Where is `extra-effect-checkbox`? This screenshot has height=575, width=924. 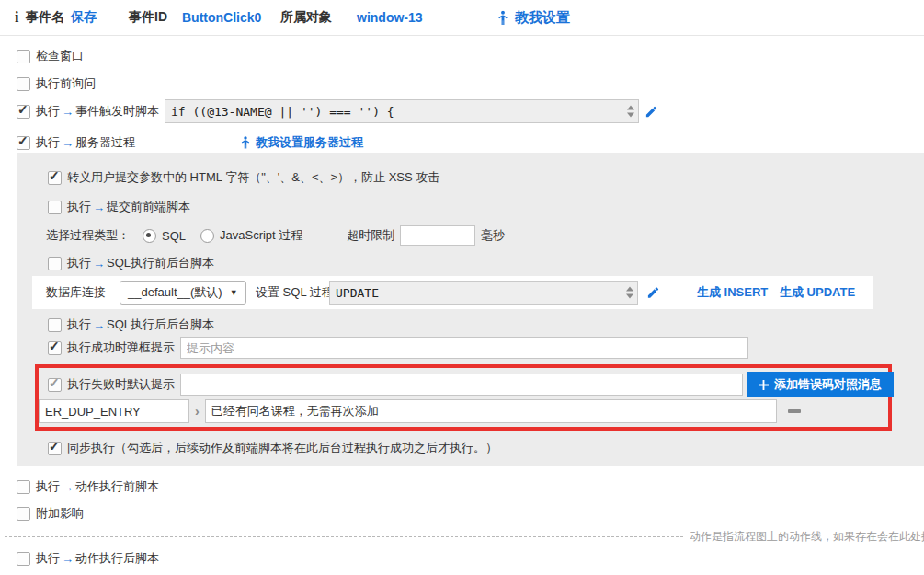 extra-effect-checkbox is located at coordinates (24, 513).